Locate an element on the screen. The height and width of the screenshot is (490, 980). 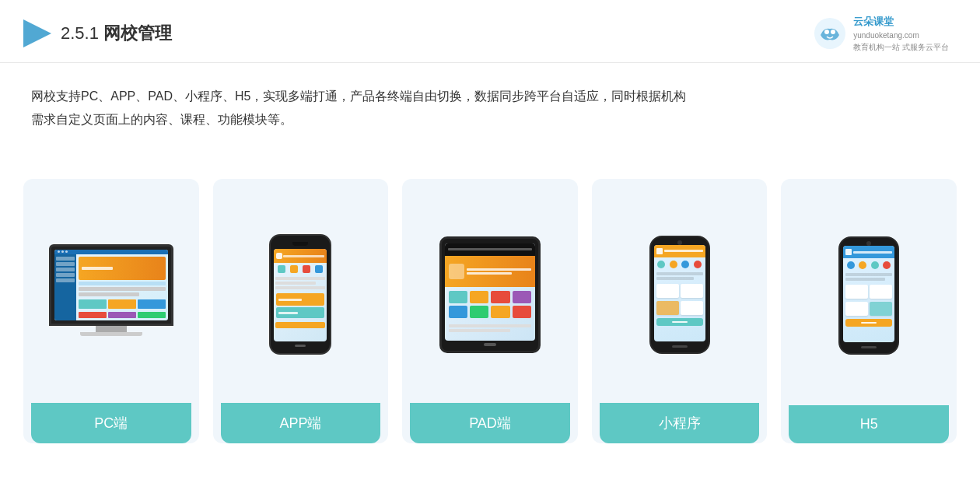
brand-icon is located at coordinates (830, 33).